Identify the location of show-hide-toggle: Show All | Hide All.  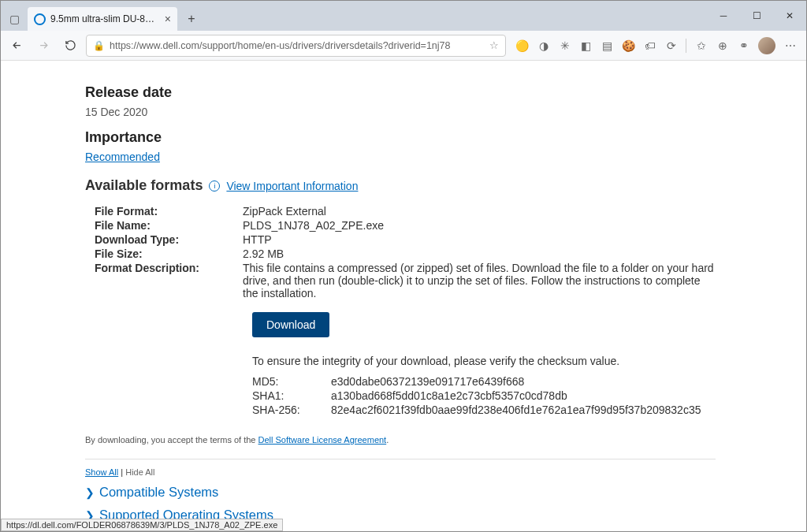
(400, 472).